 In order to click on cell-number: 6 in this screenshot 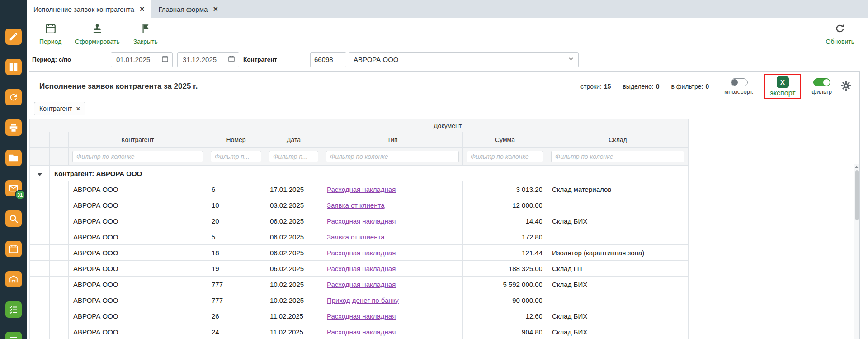, I will do `click(236, 189)`.